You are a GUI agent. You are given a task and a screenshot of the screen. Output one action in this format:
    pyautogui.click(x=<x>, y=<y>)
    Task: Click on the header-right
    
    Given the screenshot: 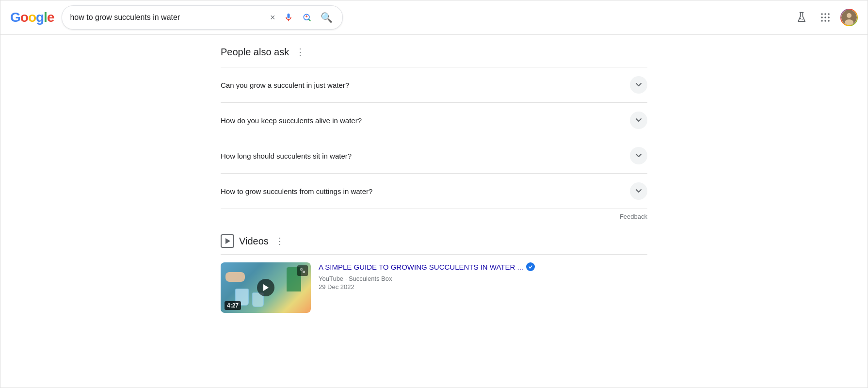 What is the action you would take?
    pyautogui.click(x=825, y=17)
    